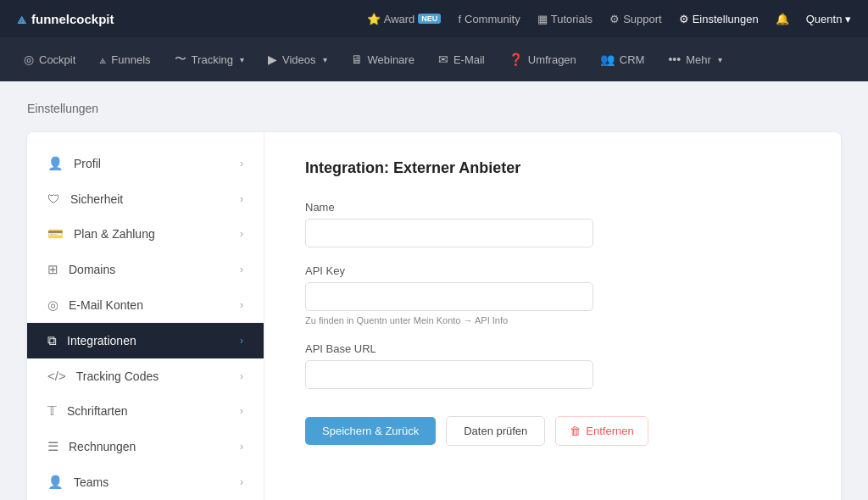  Describe the element at coordinates (434, 19) in the screenshot. I see `top-navigation: ⟁ funnelcockpit ⭐ Award NEU f Community …` at that location.